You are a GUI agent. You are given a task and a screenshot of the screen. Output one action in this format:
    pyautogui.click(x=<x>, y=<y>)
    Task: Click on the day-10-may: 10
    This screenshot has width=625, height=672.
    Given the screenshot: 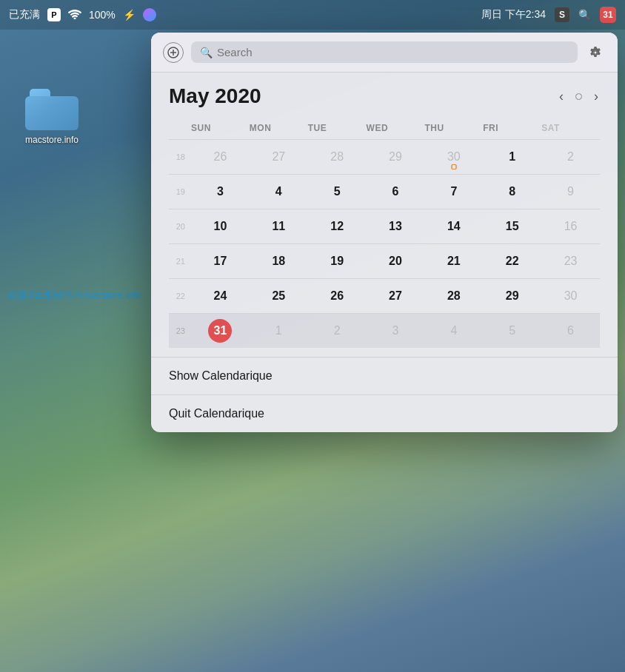 What is the action you would take?
    pyautogui.click(x=221, y=226)
    